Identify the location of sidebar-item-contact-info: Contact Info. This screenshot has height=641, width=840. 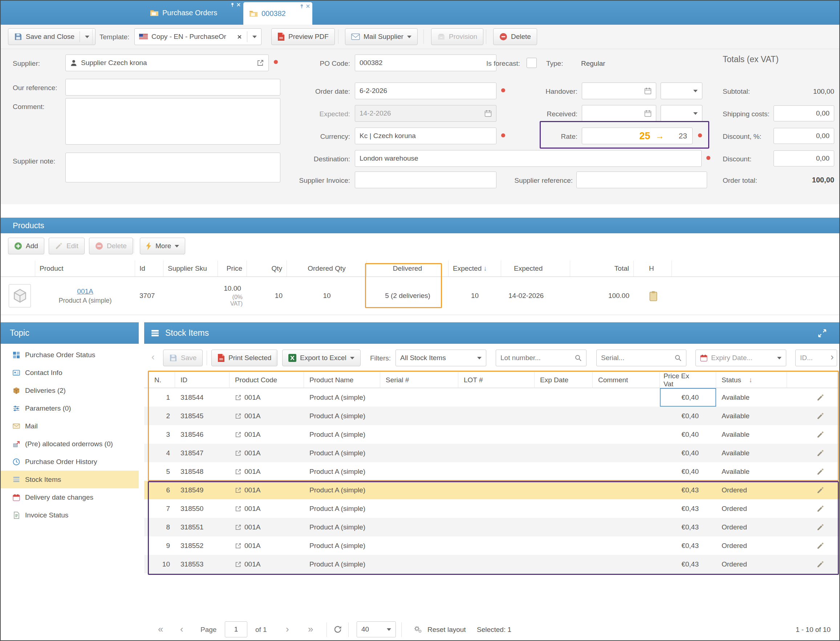
(70, 372).